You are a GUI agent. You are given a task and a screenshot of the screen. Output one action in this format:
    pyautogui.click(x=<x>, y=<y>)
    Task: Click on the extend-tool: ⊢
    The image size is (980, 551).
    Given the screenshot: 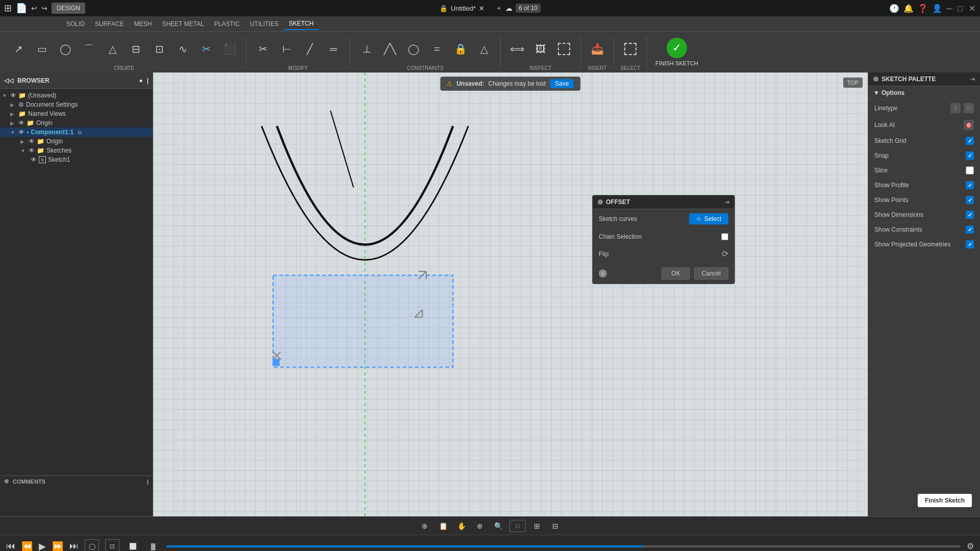 What is the action you would take?
    pyautogui.click(x=286, y=49)
    